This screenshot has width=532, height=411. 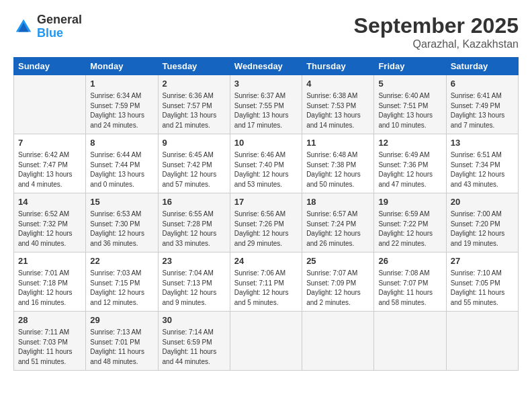 What do you see at coordinates (410, 164) in the screenshot?
I see `calendar-cell: 12 Sunrise: 6:49 AMSunset: 7:36 PMDaylig…` at bounding box center [410, 164].